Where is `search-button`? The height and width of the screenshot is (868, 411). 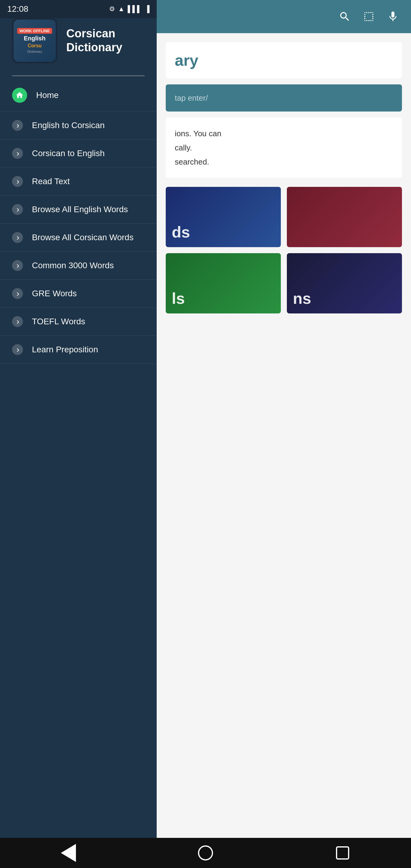 search-button is located at coordinates (345, 17).